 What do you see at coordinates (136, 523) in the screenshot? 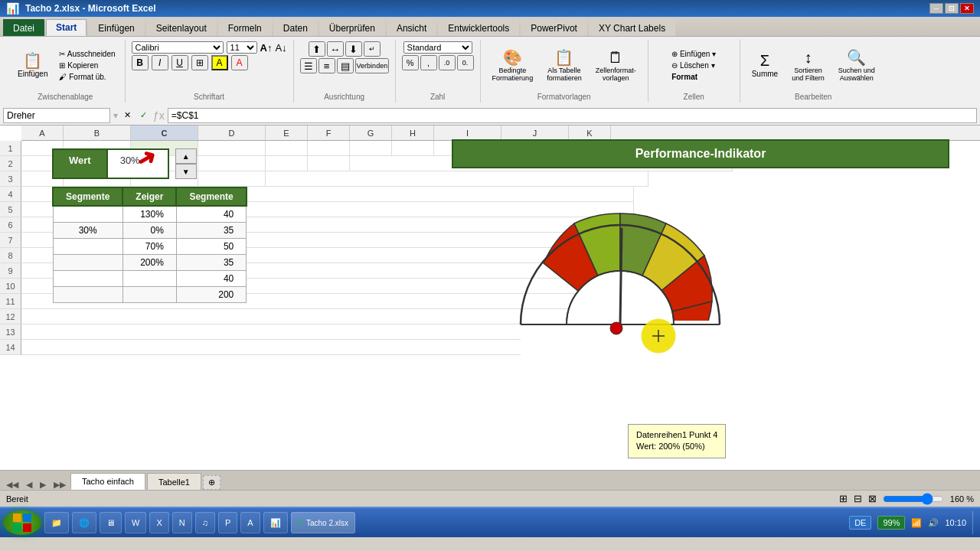
I see `taskbar-word: W` at bounding box center [136, 523].